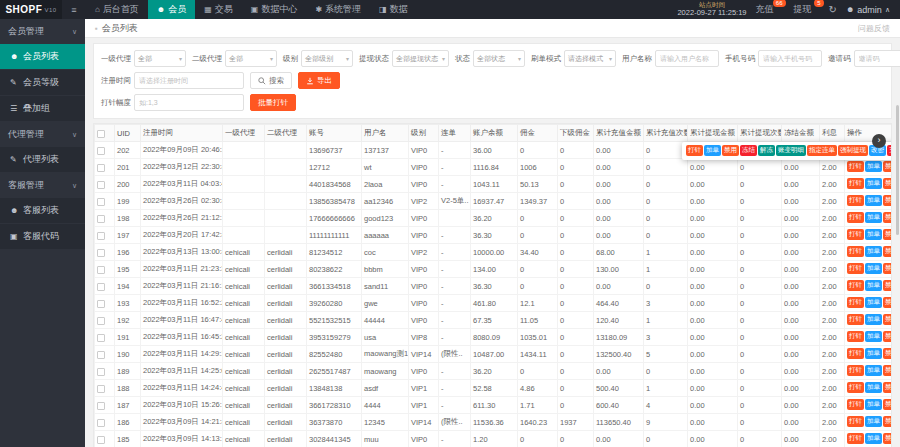 The width and height of the screenshot is (900, 447). Describe the element at coordinates (327, 58) in the screenshot. I see `filter-select: 全部级别▾` at that location.